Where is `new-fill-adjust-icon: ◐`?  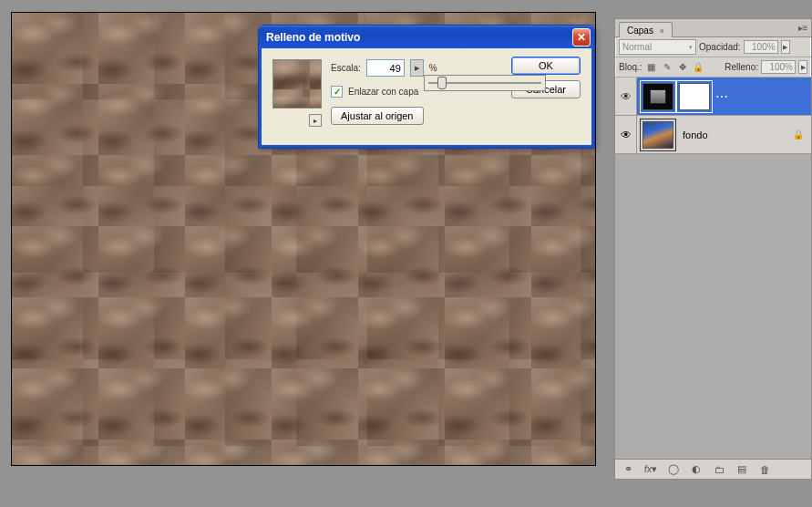 new-fill-adjust-icon: ◐ is located at coordinates (696, 469).